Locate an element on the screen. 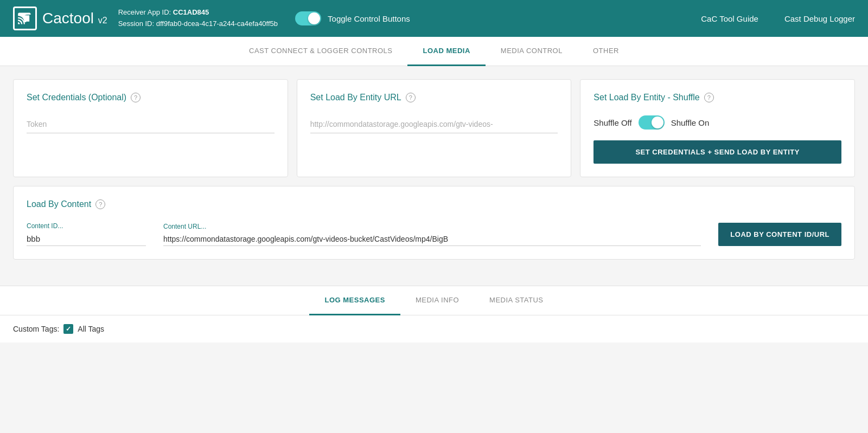  session-id: dff9fab0-dcea-4c17-a244-ca4efa40ff5b is located at coordinates (217, 24).